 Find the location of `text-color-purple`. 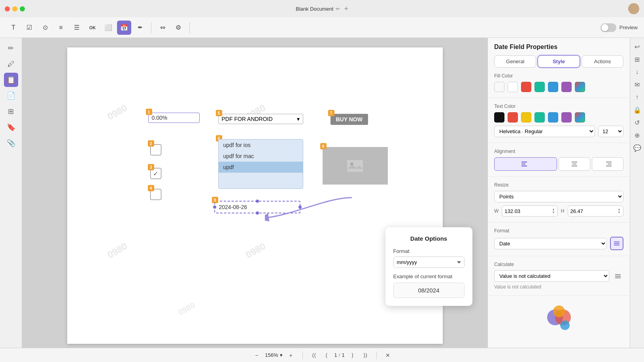

text-color-purple is located at coordinates (567, 117).